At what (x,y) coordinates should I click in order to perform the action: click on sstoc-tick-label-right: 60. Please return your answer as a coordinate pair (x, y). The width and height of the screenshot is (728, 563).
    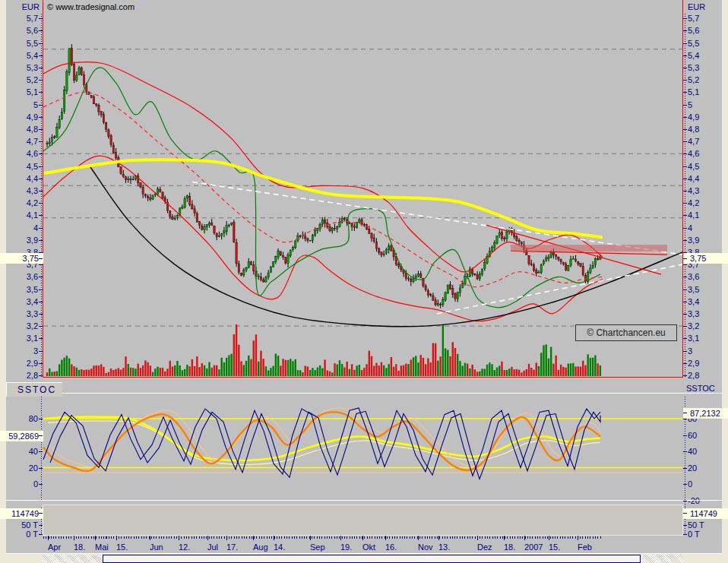
    Looking at the image, I should click on (692, 436).